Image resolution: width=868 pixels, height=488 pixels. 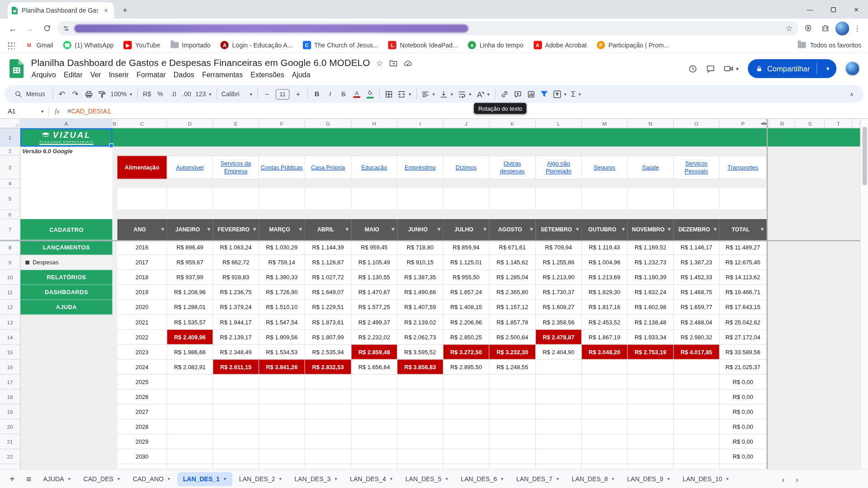 What do you see at coordinates (651, 262) in the screenshot?
I see `month-cell: R$ 1.232,73` at bounding box center [651, 262].